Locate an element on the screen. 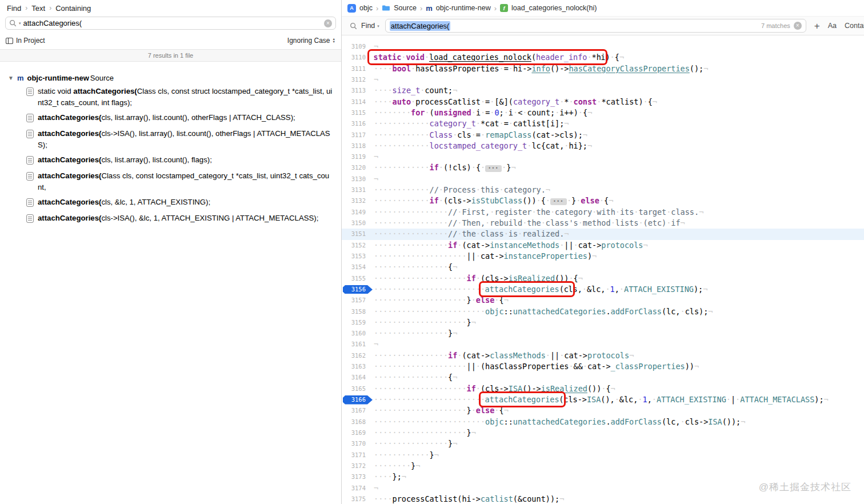  line-number: 3114 is located at coordinates (354, 102).